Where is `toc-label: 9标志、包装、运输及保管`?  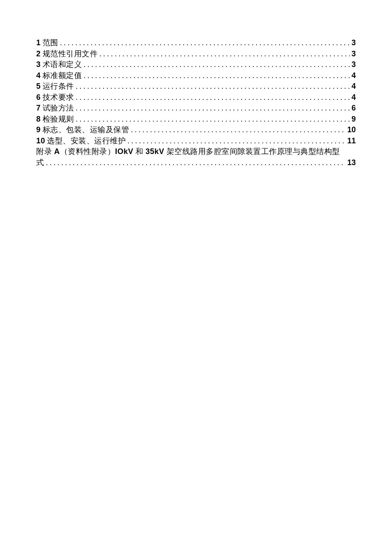
toc-label: 9标志、包装、运输及保管 is located at coordinates (83, 130).